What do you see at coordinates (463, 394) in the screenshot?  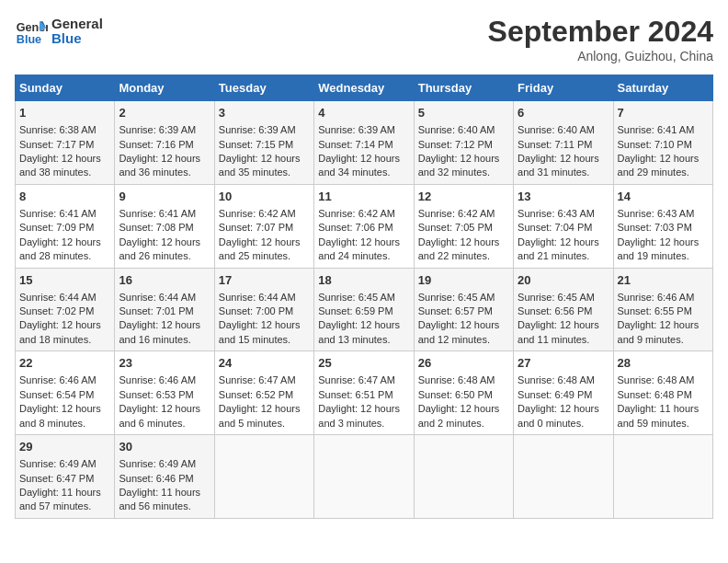 I see `calendar-cell: 26Sunrise: 6:48 AMSunset: 6:50 PMDayligh…` at bounding box center [463, 394].